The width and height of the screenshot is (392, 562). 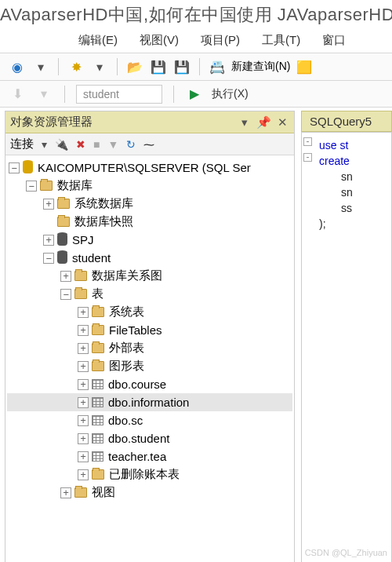 What do you see at coordinates (17, 94) in the screenshot?
I see `plug-icon: ⬇` at bounding box center [17, 94].